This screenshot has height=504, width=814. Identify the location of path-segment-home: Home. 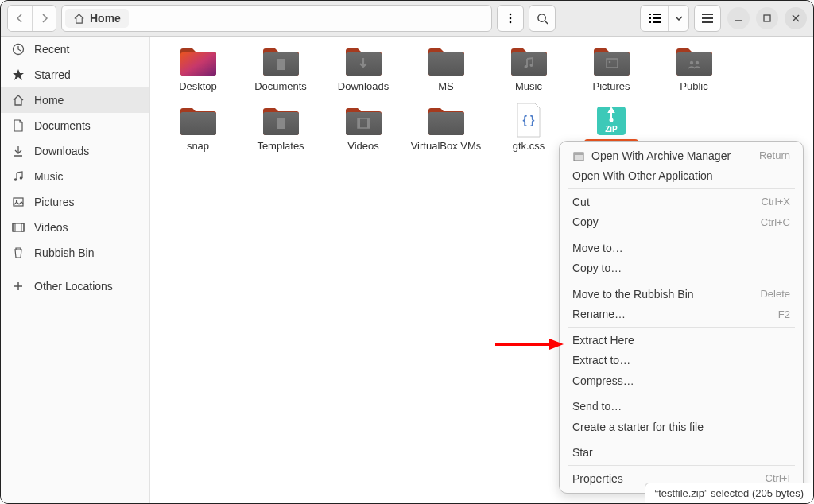
(97, 18).